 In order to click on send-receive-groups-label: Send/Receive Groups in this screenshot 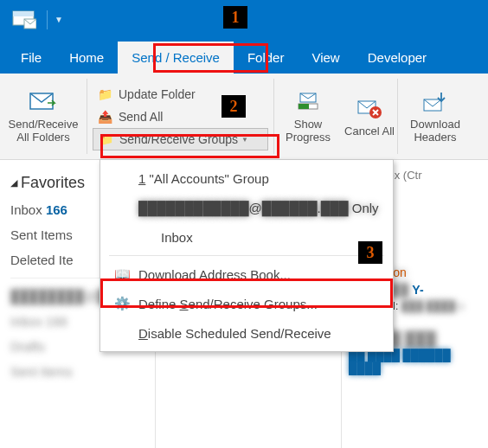, I will do `click(178, 139)`.